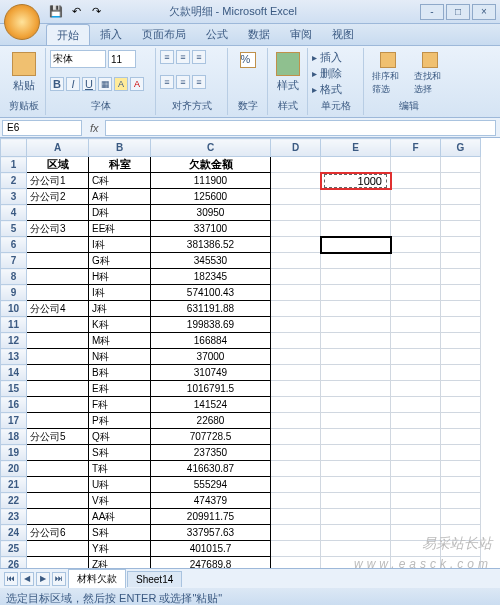  Describe the element at coordinates (343, 34) in the screenshot. I see `tab-view: 视图` at that location.